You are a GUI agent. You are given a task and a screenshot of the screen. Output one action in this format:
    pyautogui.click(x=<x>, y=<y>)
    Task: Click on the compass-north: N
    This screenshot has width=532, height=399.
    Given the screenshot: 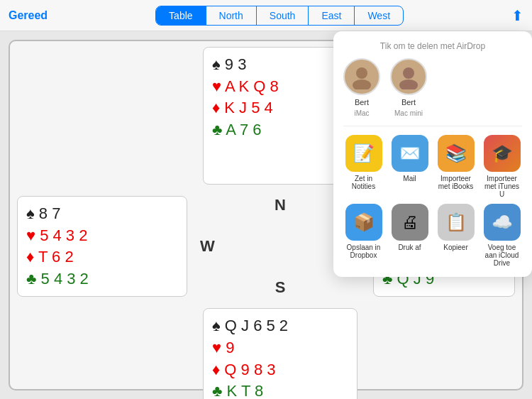 What is the action you would take?
    pyautogui.click(x=280, y=205)
    